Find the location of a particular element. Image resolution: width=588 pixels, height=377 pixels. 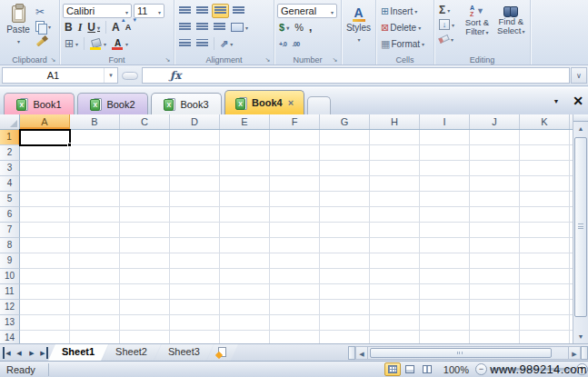

alignment-dialog-launcher: ↘ is located at coordinates (267, 60).